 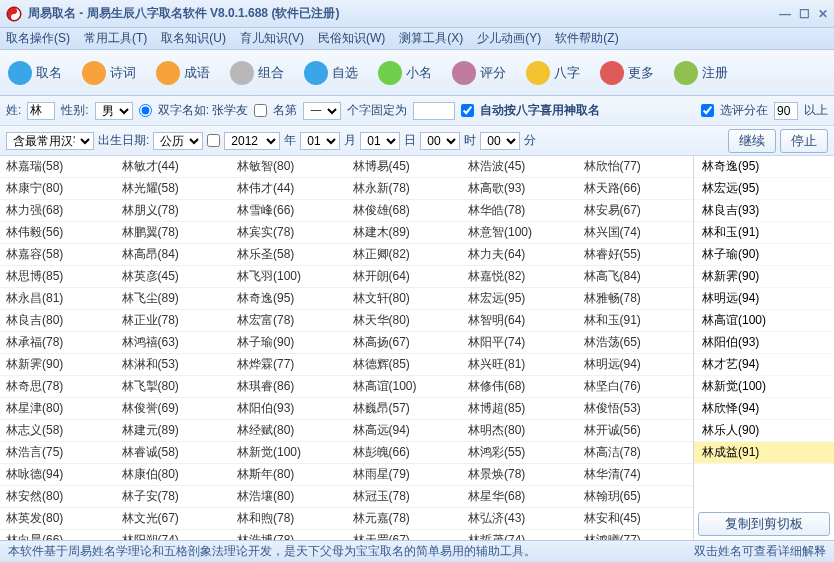 I want to click on name-cell: 林开诚(56), so click(x=636, y=431).